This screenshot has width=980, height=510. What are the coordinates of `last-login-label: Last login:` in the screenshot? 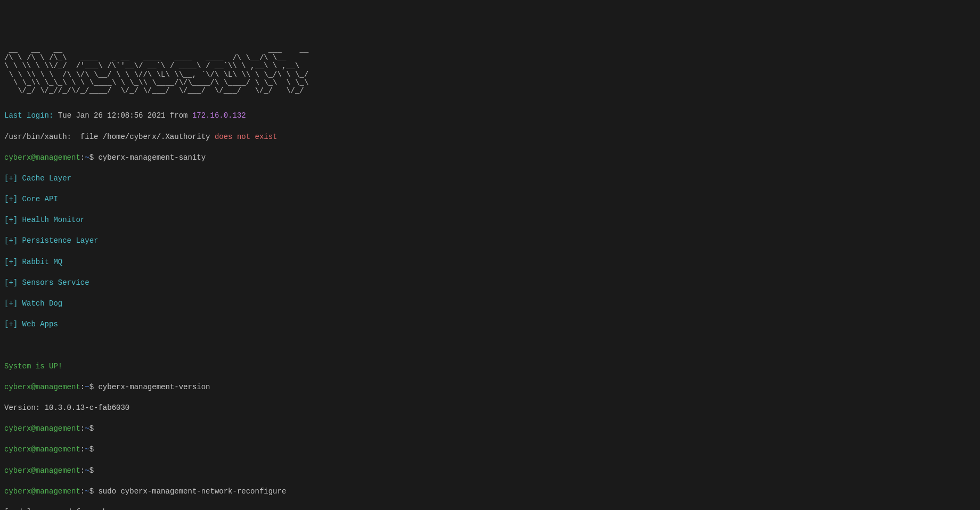 It's located at (29, 116).